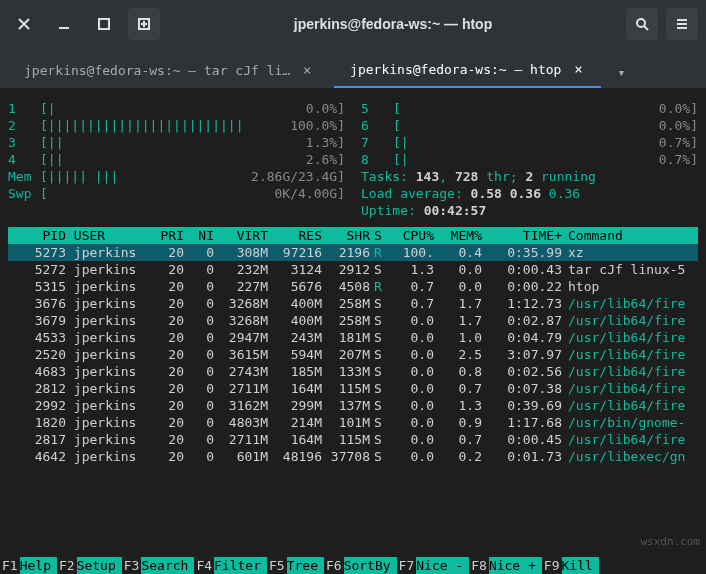  I want to click on process-row: 5315 jperkins200227M56764508R0.70.00:00.…, so click(353, 286).